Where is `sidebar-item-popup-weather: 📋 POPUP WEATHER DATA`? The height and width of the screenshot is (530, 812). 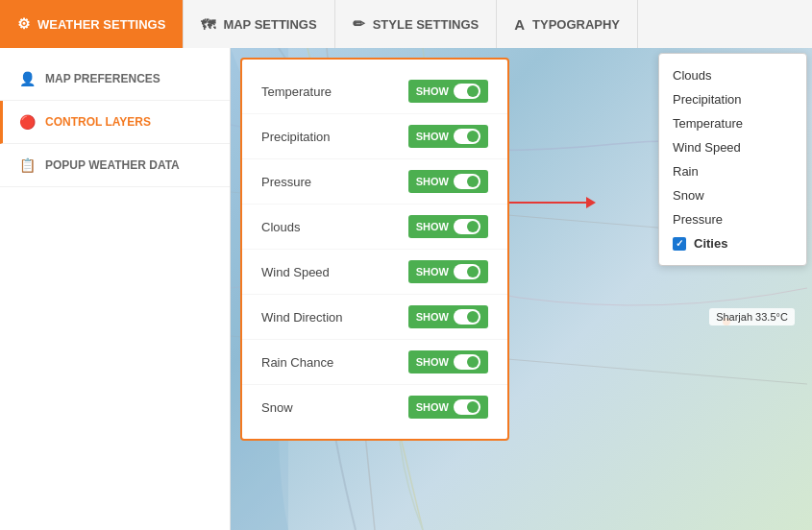 sidebar-item-popup-weather: 📋 POPUP WEATHER DATA is located at coordinates (115, 165).